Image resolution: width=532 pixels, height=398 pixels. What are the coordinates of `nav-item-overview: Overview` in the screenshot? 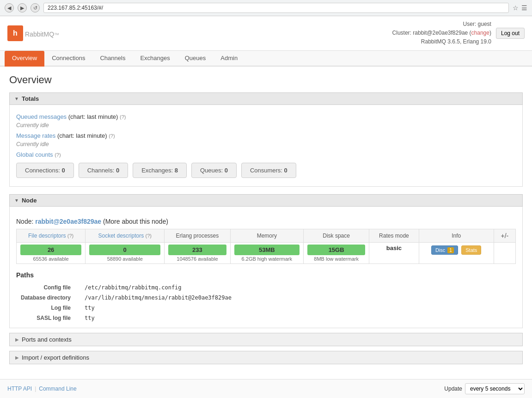 It's located at (24, 59).